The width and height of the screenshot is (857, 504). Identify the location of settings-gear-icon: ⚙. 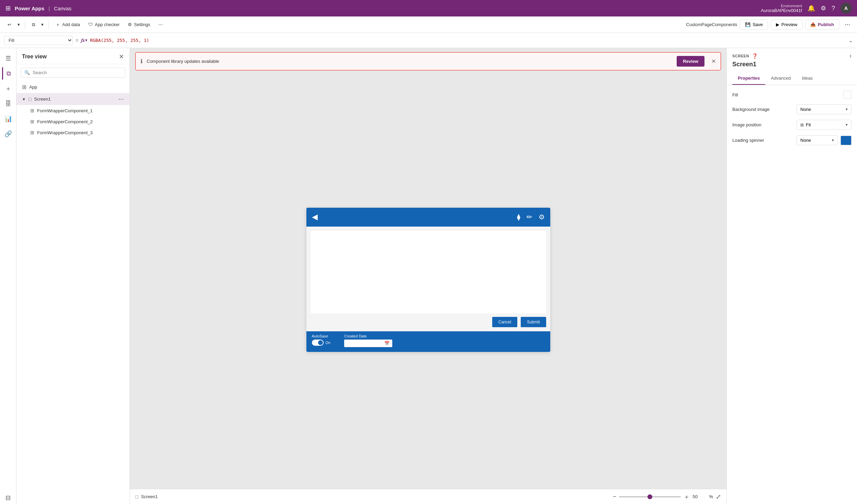
(823, 8).